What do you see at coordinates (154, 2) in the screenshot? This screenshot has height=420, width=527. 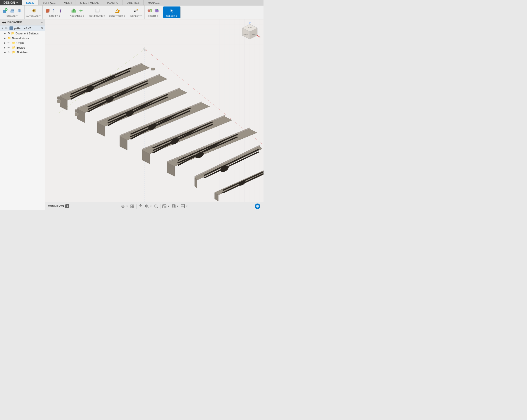 I see `tab-manage: MANAGE` at bounding box center [154, 2].